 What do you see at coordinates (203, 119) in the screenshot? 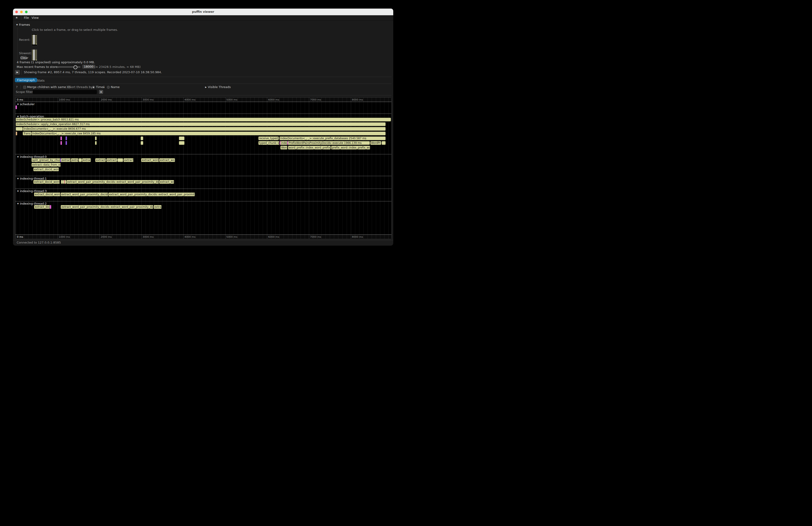
I see `flame-bar: IndexScheduler>::process_batch 8953.821 …` at bounding box center [203, 119].